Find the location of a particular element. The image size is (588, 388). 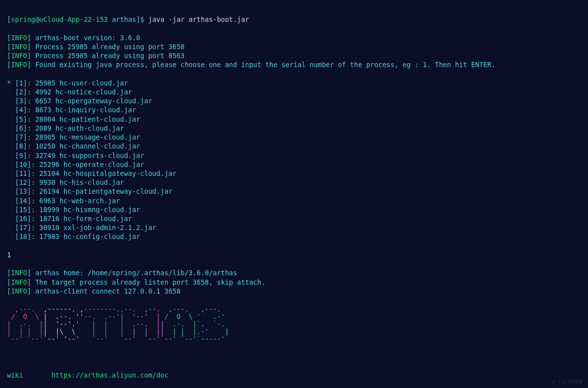

process-item: [2]: 4992 hc-notice-cloud.jar is located at coordinates (294, 92).